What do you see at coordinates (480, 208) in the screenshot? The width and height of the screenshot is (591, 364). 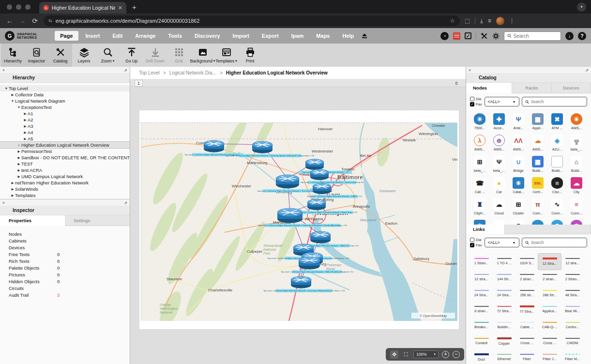 I see `catalog-node-item: ♜CityH...` at bounding box center [480, 208].